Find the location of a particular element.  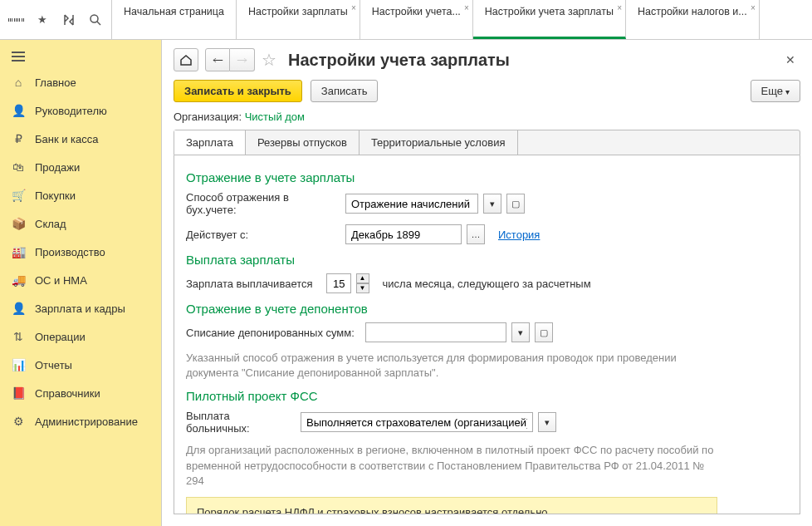

star-icon: ★ is located at coordinates (42, 20).